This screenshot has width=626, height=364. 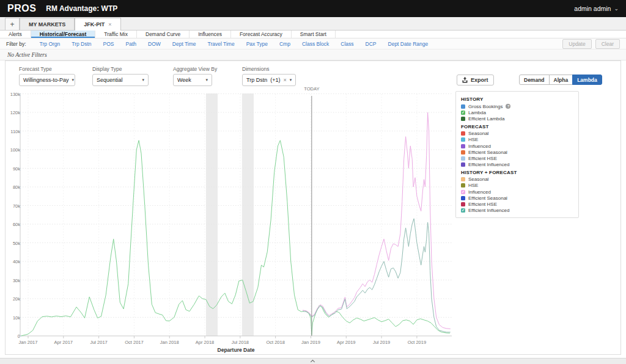 I want to click on legend-section-title-history: HISTORY, so click(x=517, y=99).